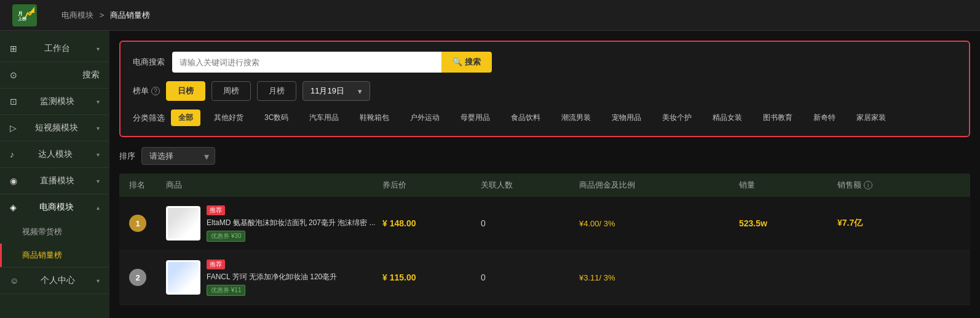  What do you see at coordinates (55, 280) in the screenshot?
I see `sidebar-item-personal: ☺ 个人中心 ▾` at bounding box center [55, 280].